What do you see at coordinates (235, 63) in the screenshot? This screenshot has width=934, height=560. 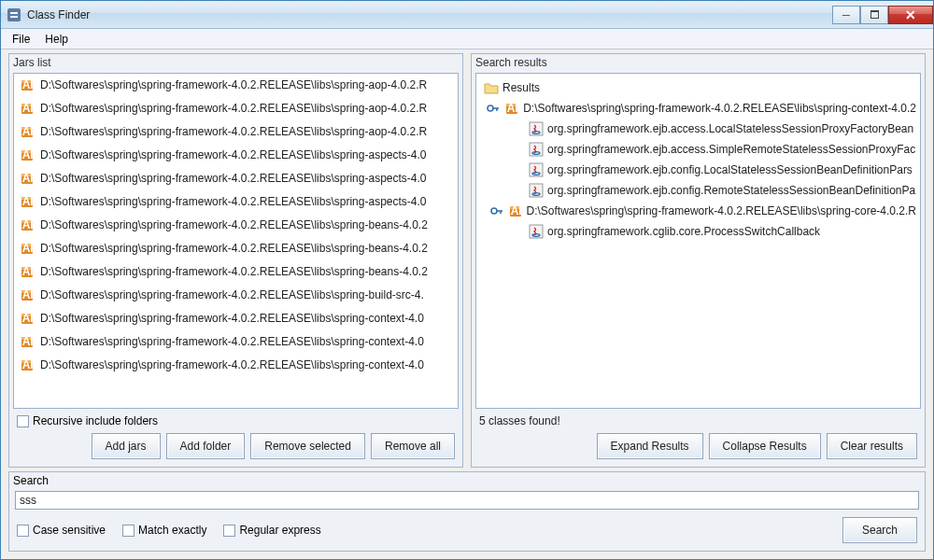 I see `jars-title: Jars list` at bounding box center [235, 63].